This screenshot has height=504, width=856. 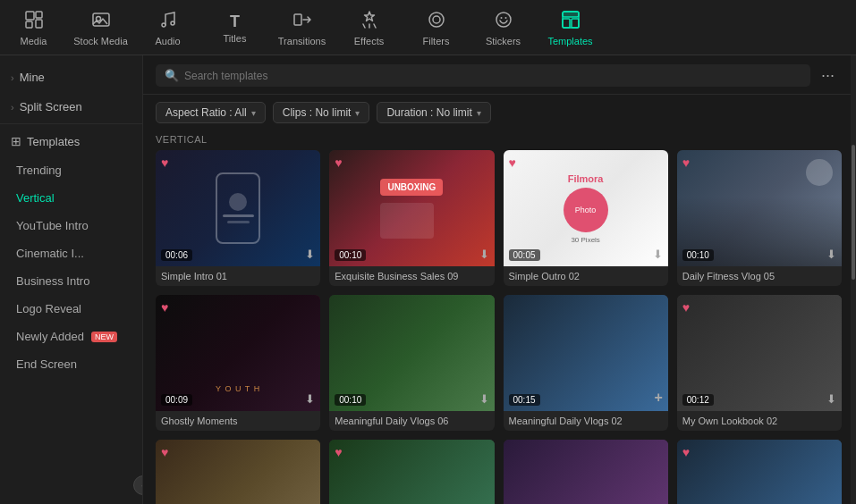 I want to click on template-thumb-6: 00:10 ⬇, so click(x=411, y=353).